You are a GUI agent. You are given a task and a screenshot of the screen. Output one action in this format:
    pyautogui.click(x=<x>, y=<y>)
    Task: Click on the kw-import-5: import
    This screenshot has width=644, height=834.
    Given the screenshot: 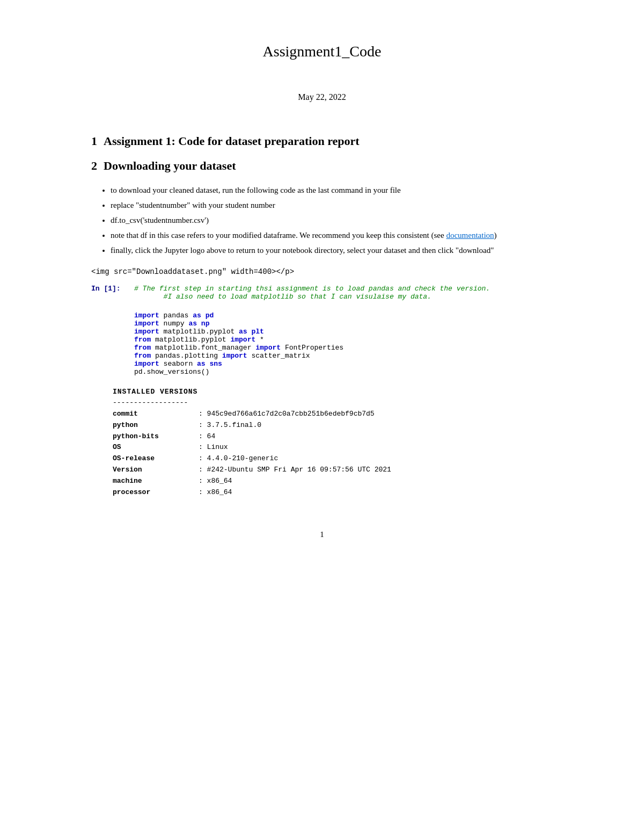 What is the action you would take?
    pyautogui.click(x=268, y=348)
    